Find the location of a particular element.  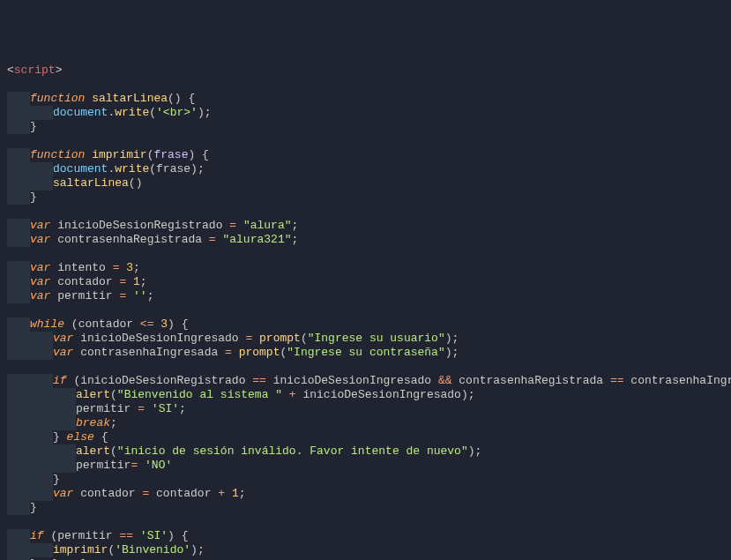

code-line: alert("Bienvenido al sistema " + inicioD… is located at coordinates (365, 395).